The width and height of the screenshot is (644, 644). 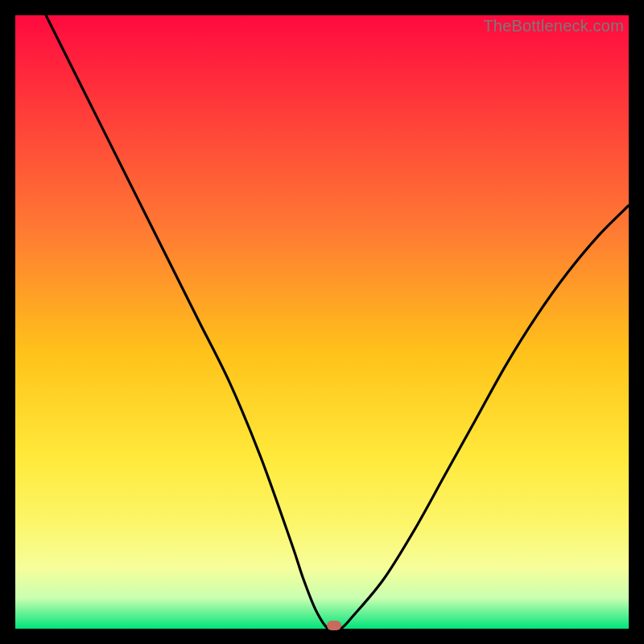 What do you see at coordinates (554, 26) in the screenshot?
I see `watermark-text: TheBottleneck.com` at bounding box center [554, 26].